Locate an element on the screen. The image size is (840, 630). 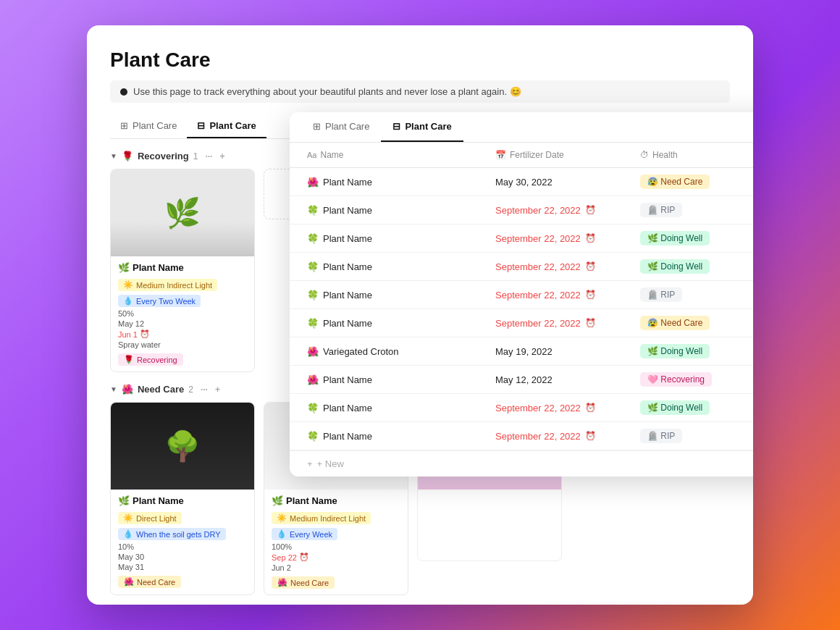
gallery-icon: ⊞ is located at coordinates (125, 126).